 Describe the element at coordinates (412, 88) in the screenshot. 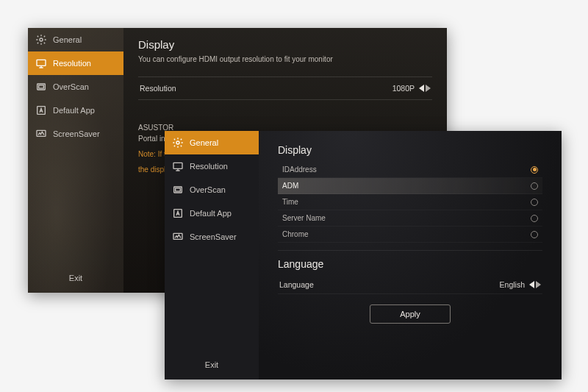

I see `setting-value-group: 1080P` at that location.